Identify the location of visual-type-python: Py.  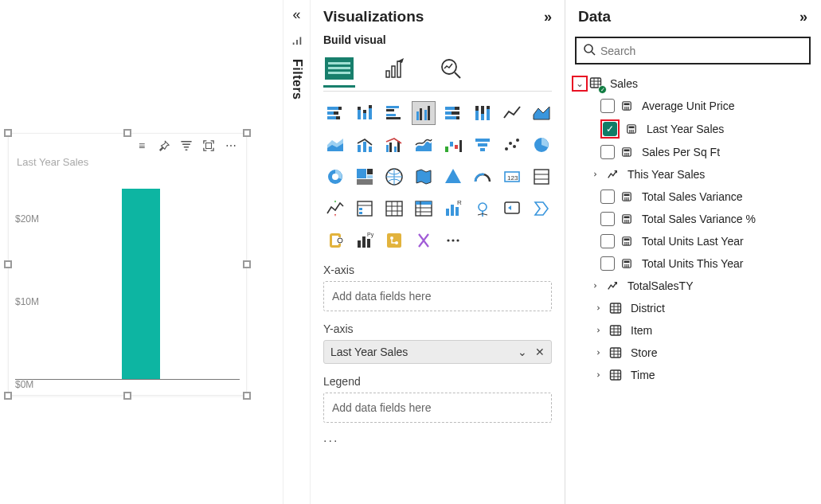
(365, 240).